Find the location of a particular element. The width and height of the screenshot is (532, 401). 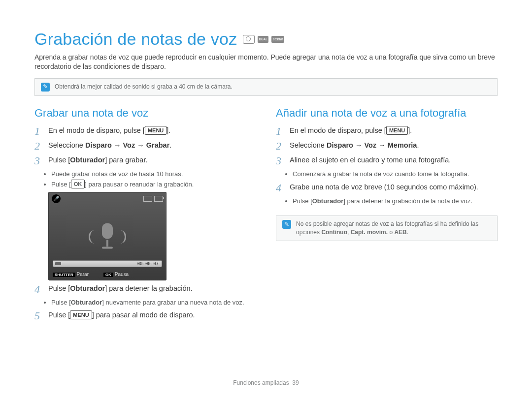

footer-section: Funciones ampliadas is located at coordinates (261, 383).